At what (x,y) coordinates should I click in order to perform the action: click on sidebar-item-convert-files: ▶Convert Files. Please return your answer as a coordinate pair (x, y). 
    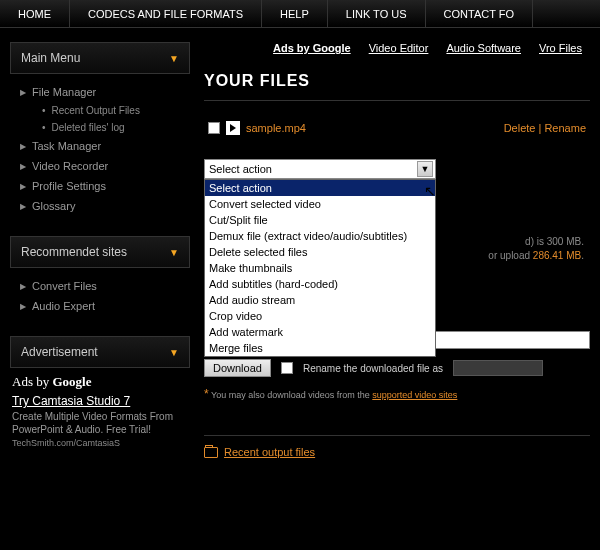
    Looking at the image, I should click on (105, 286).